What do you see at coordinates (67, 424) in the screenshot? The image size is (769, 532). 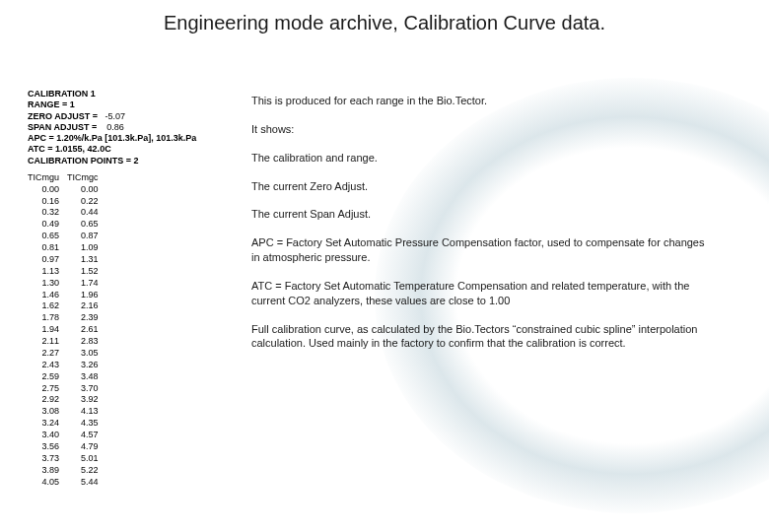 I see `table-row: 3.244.35` at bounding box center [67, 424].